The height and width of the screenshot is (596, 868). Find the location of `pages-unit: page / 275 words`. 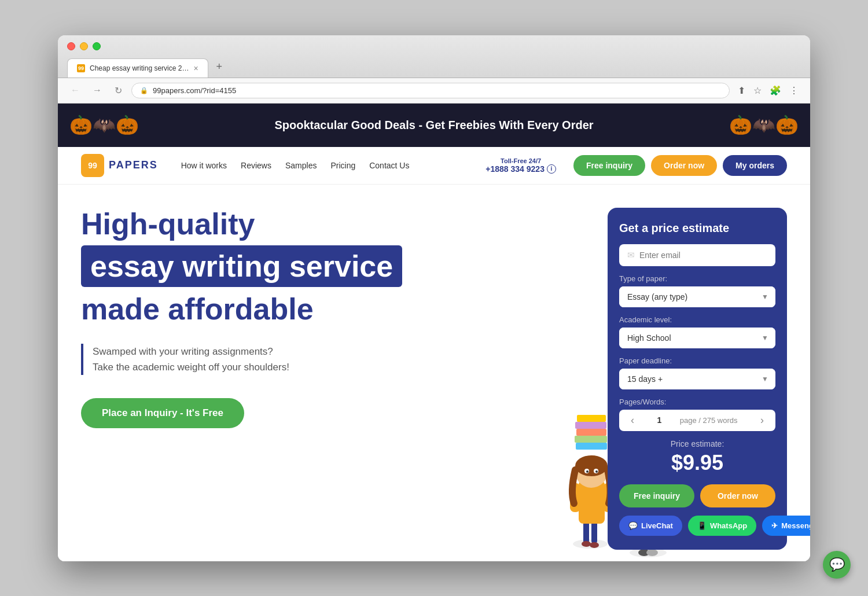

pages-unit: page / 275 words is located at coordinates (709, 420).